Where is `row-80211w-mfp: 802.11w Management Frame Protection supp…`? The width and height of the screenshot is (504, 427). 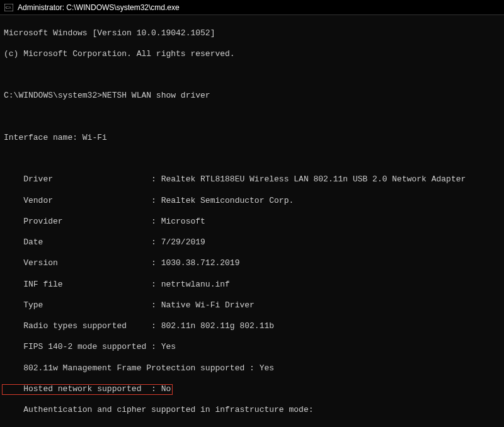
row-80211w-mfp: 802.11w Management Frame Protection supp… is located at coordinates (252, 369).